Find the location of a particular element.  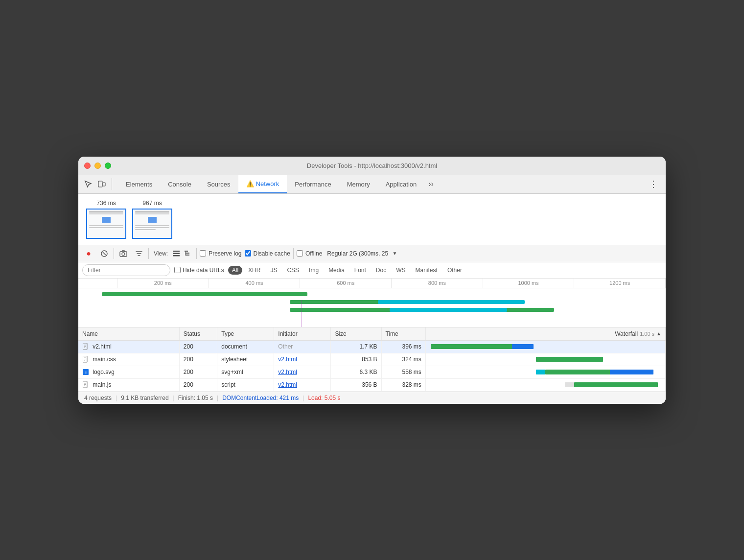

ruler-mark-4: 800 ms is located at coordinates (438, 283).